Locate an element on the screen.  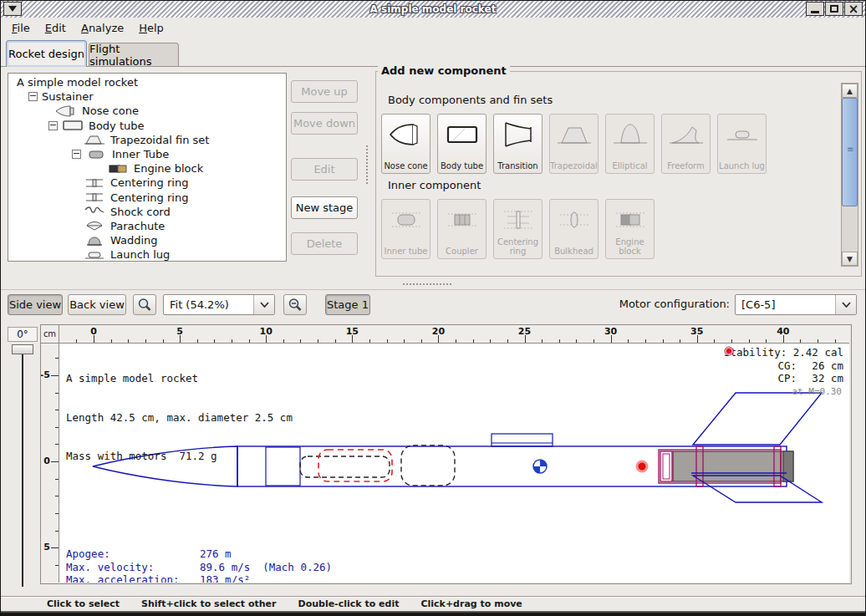
rotation-angle-label: 0° is located at coordinates (23, 334).